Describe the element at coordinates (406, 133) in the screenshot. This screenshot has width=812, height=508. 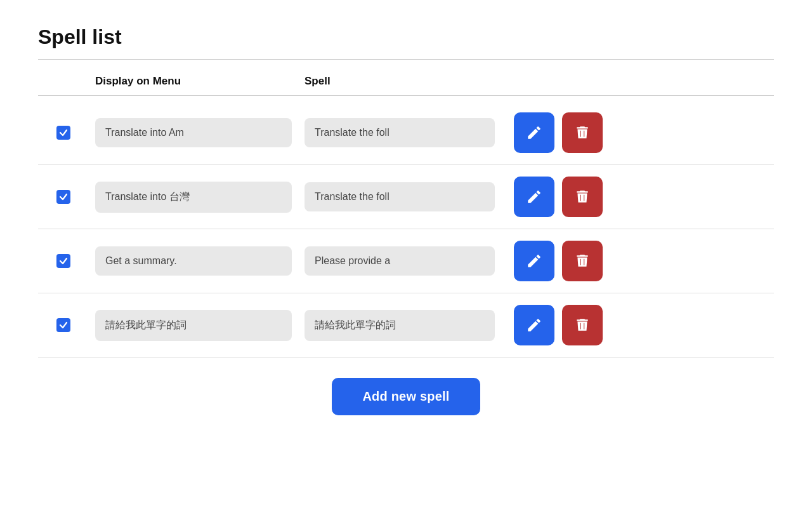
I see `table-row: Translate into Am Translate the foll` at that location.